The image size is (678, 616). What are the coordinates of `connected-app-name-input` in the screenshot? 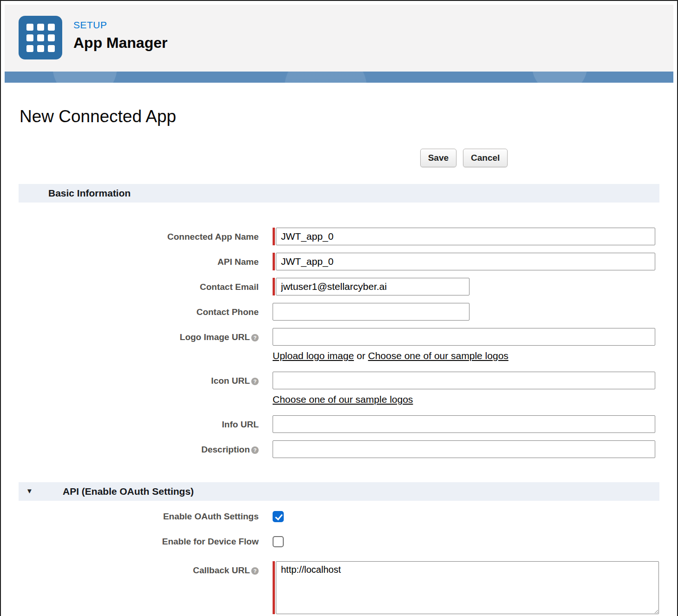 It's located at (465, 236).